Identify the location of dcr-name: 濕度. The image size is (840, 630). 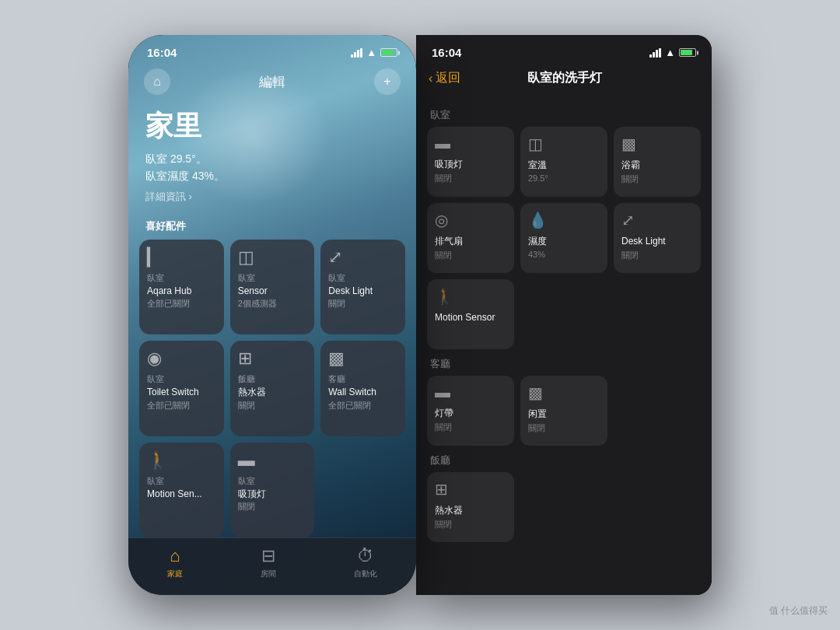
(564, 242).